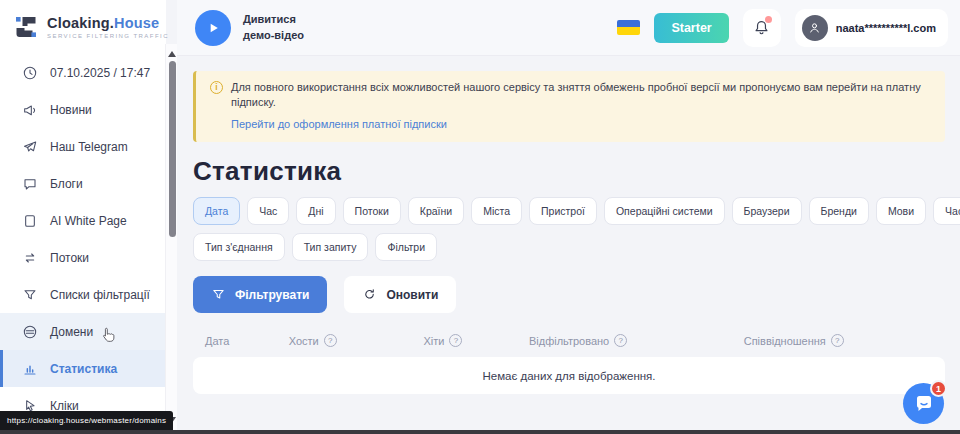 The width and height of the screenshot is (960, 434). Describe the element at coordinates (886, 28) in the screenshot. I see `account-email: naata**********l.com` at that location.